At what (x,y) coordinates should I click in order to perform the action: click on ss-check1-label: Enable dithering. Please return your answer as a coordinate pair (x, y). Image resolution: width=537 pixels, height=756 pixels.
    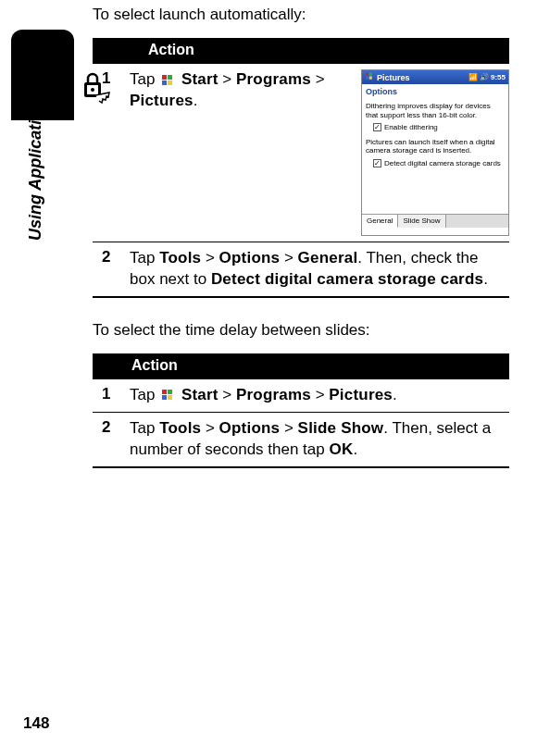
    Looking at the image, I should click on (411, 128).